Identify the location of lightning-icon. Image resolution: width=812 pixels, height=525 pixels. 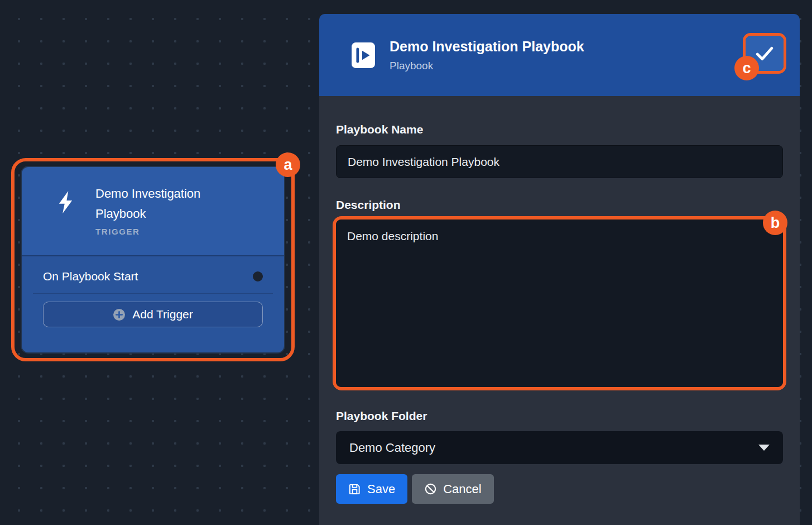
(67, 222).